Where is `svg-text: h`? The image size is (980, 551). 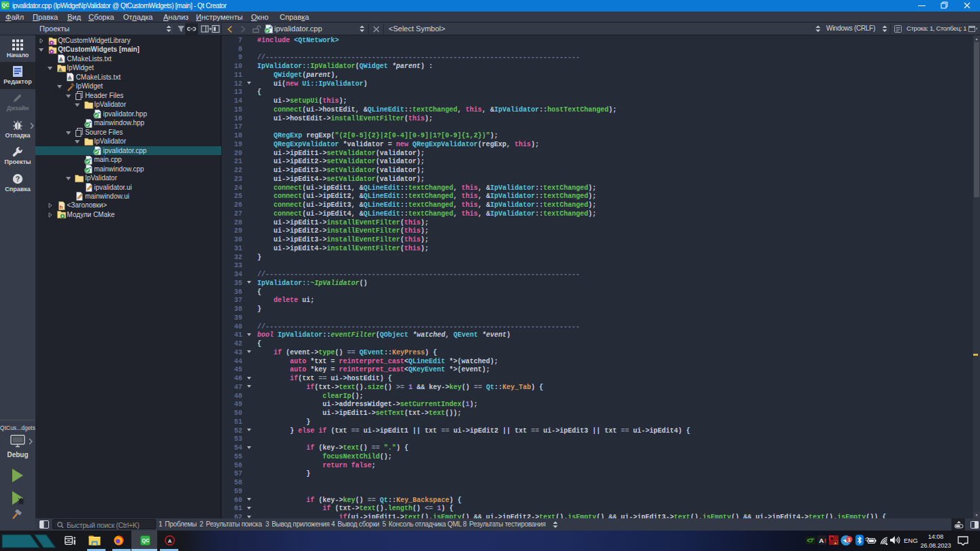 svg-text: h is located at coordinates (61, 207).